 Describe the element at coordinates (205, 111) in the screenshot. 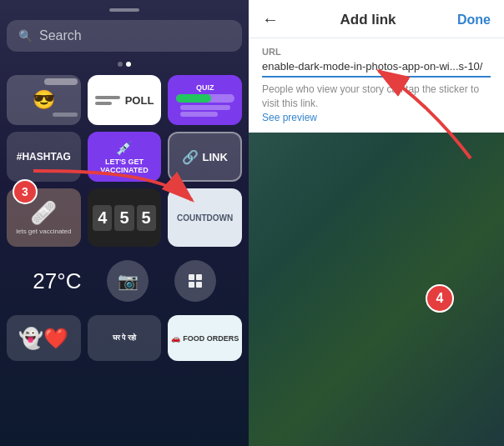

I see `quiz-lines` at that location.